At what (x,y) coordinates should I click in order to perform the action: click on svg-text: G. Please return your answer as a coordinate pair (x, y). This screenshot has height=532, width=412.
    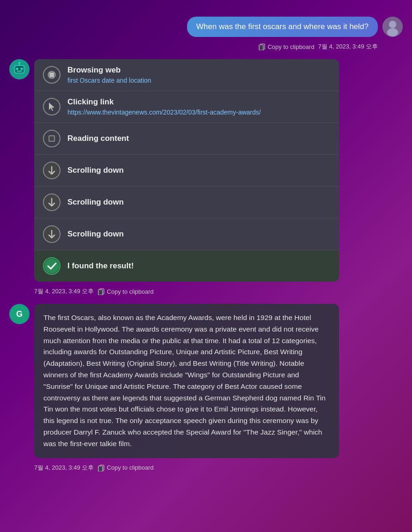
    Looking at the image, I should click on (19, 314).